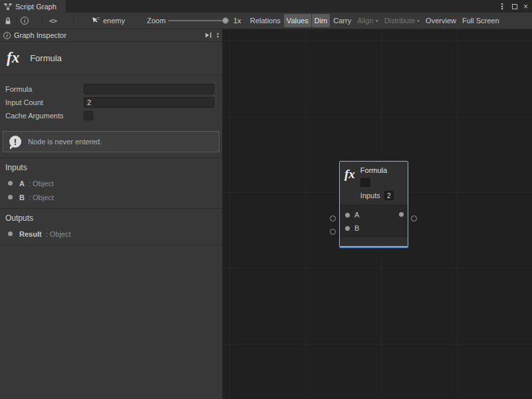 The height and width of the screenshot is (399, 532). What do you see at coordinates (111, 102) in the screenshot?
I see `input-count-field-row: Input Count` at bounding box center [111, 102].